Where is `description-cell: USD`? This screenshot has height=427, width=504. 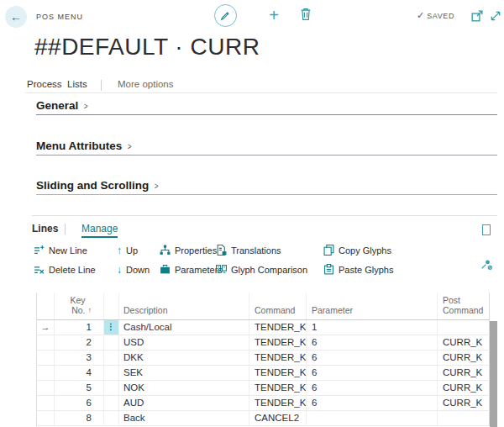 description-cell: USD is located at coordinates (185, 343).